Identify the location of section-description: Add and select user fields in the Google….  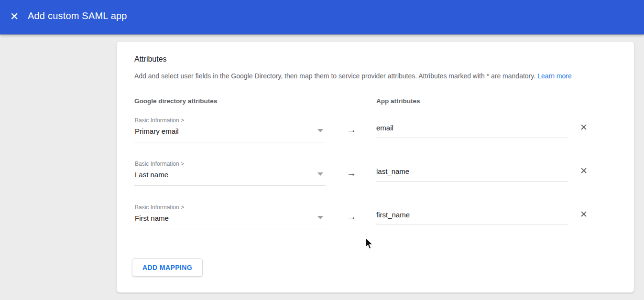
(353, 76).